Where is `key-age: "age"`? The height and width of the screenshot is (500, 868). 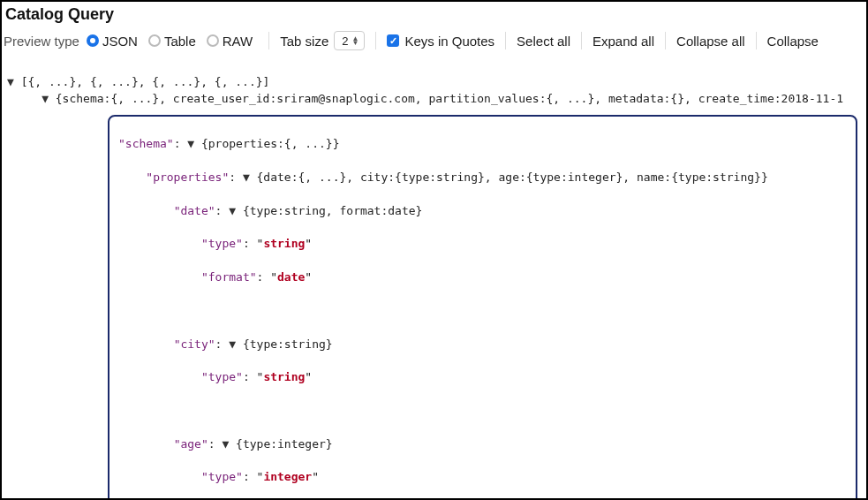 key-age: "age" is located at coordinates (191, 443).